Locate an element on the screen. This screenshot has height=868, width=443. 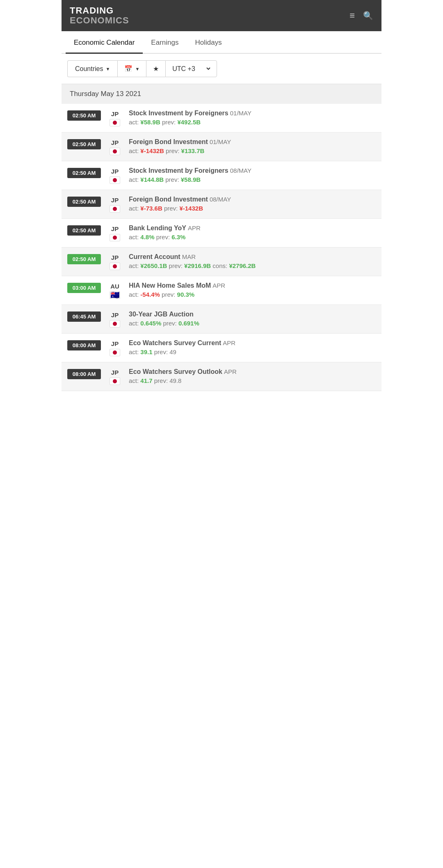
event-title-text: Stock Investment by Foreigners is located at coordinates (179, 113).